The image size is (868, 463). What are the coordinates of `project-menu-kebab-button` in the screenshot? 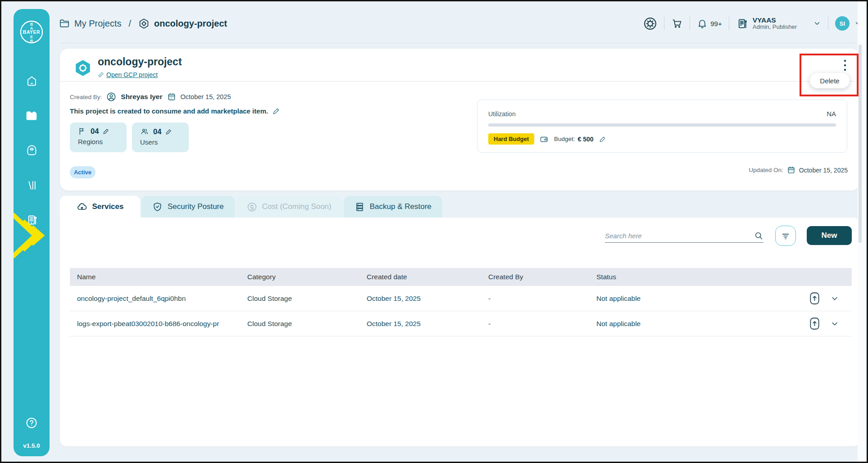 It's located at (845, 65).